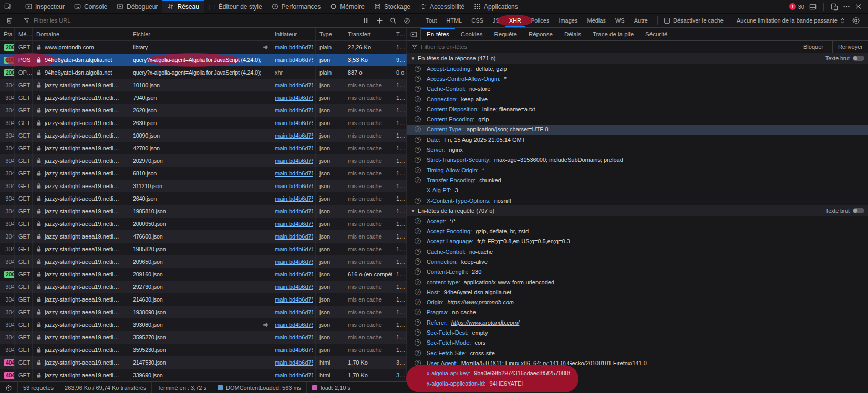 The image size is (868, 393). I want to click on tab-memoire: Mémoire, so click(347, 6).